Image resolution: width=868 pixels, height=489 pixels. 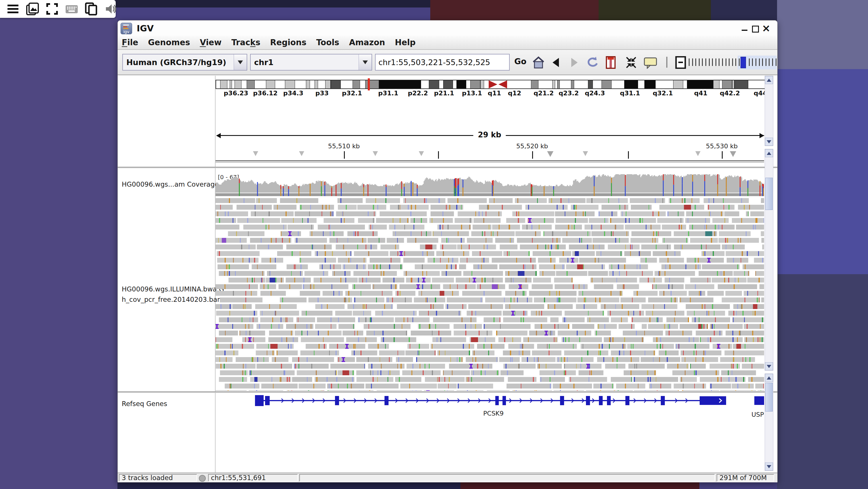 I want to click on go-button: Go, so click(x=520, y=61).